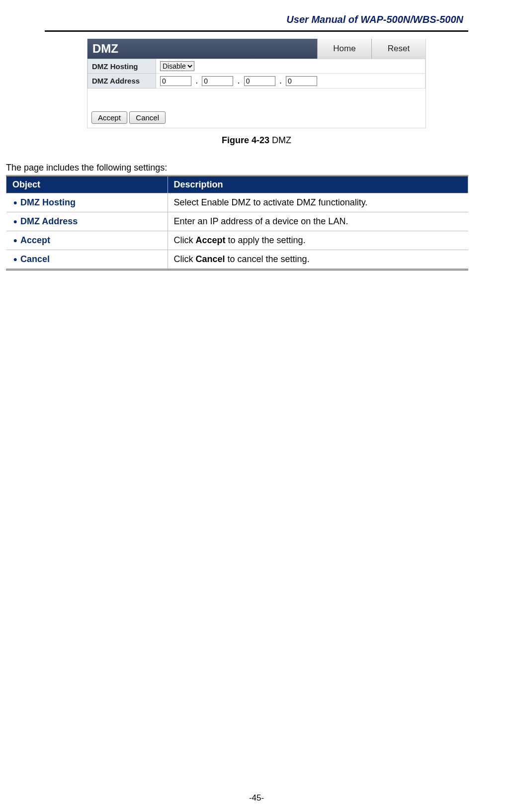 This screenshot has width=513, height=812. Describe the element at coordinates (318, 260) in the screenshot. I see `object-description: Click Cancel to cancel the setting.` at that location.